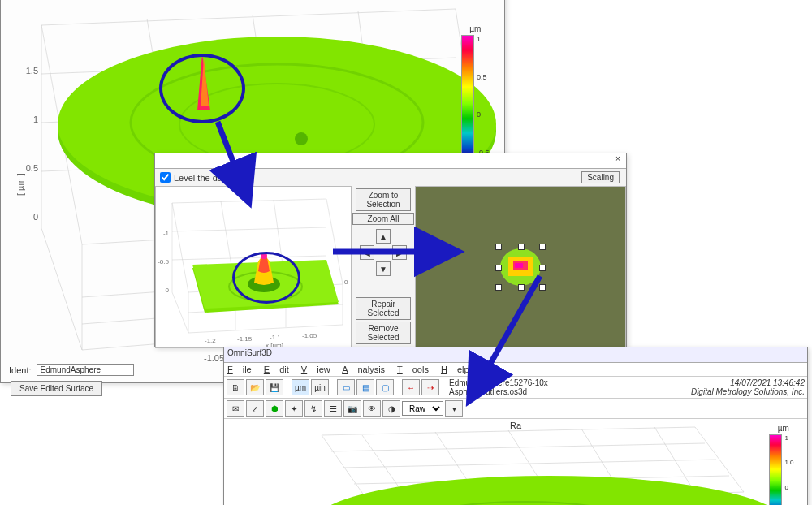 This screenshot has height=505, width=812. Describe the element at coordinates (255, 387) in the screenshot. I see `open-icon: 📂` at that location.